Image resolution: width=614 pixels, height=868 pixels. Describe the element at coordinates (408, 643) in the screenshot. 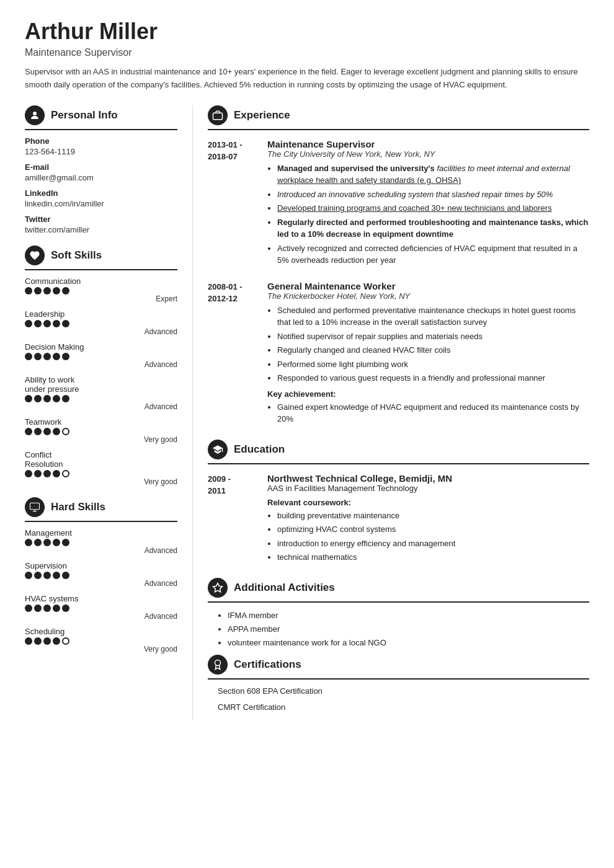

I see `list-item: volunteer maintenance work for a local N…` at that location.